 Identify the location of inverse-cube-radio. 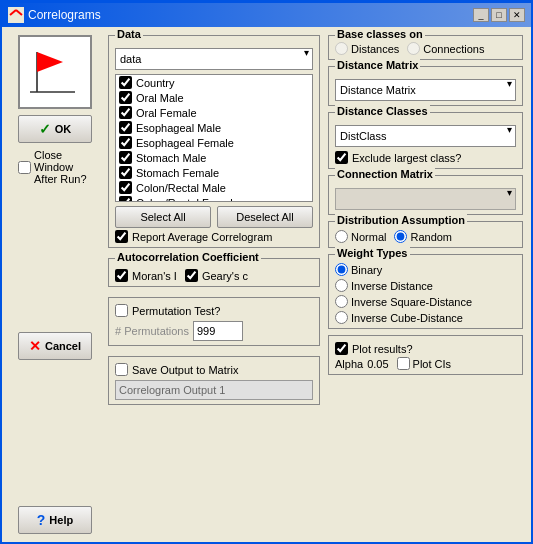
(342, 318).